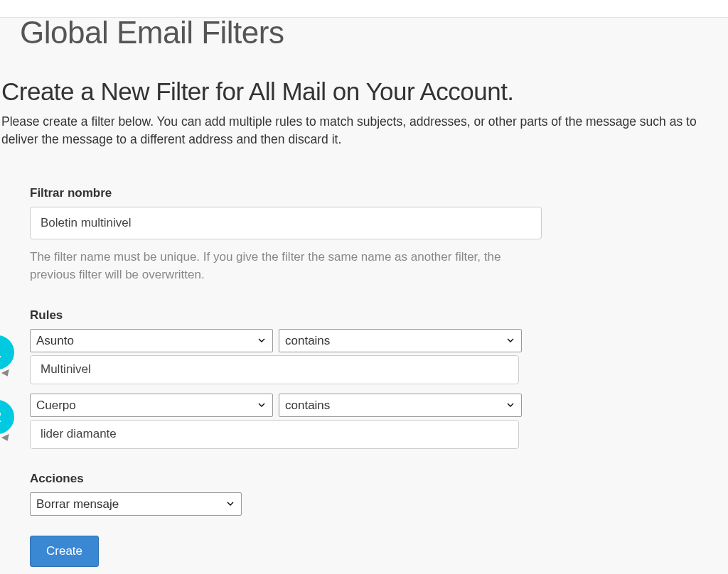  What do you see at coordinates (286, 357) in the screenshot?
I see `rule-row-1: 1 Asunto contains` at bounding box center [286, 357].